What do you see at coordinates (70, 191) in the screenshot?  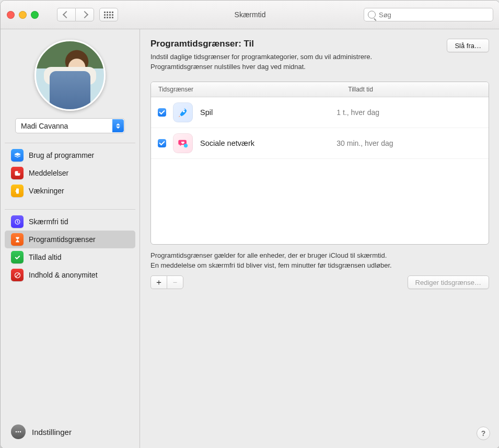 I see `sidebar-item-pickups: Vækninger` at bounding box center [70, 191].